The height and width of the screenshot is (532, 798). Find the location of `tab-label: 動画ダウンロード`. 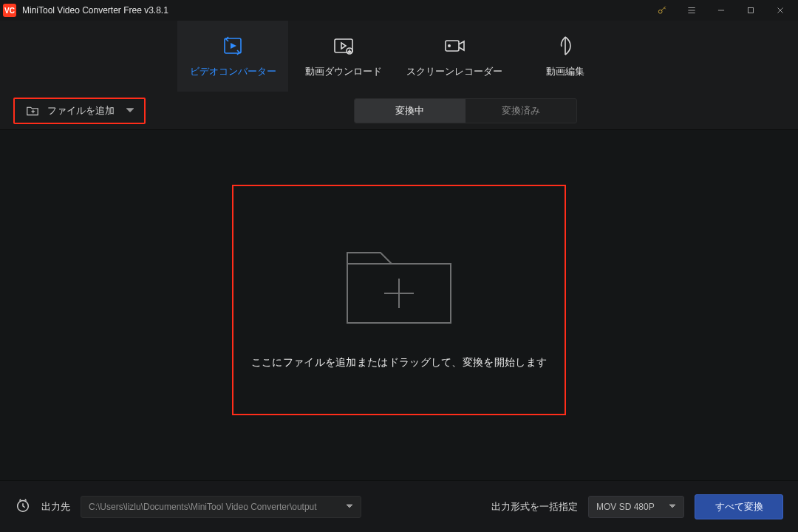

tab-label: 動画ダウンロード is located at coordinates (344, 72).